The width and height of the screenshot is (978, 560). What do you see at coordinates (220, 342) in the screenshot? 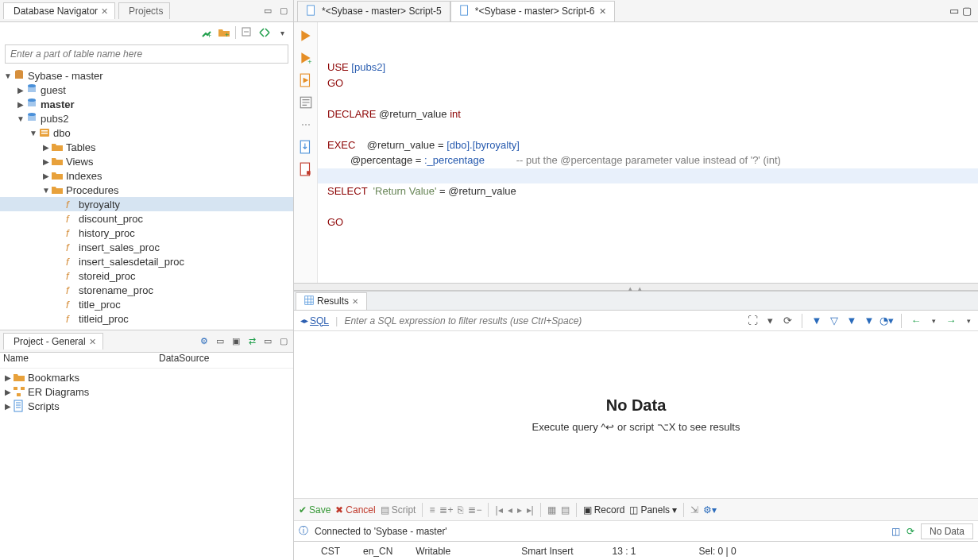
I see `collapse-all-icon: ▭` at bounding box center [220, 342].